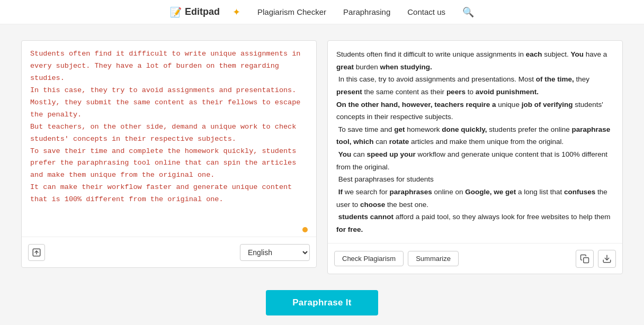 The width and height of the screenshot is (644, 325). Describe the element at coordinates (475, 258) in the screenshot. I see `right-panel-footer: Check Plagiarism Summarize` at that location.